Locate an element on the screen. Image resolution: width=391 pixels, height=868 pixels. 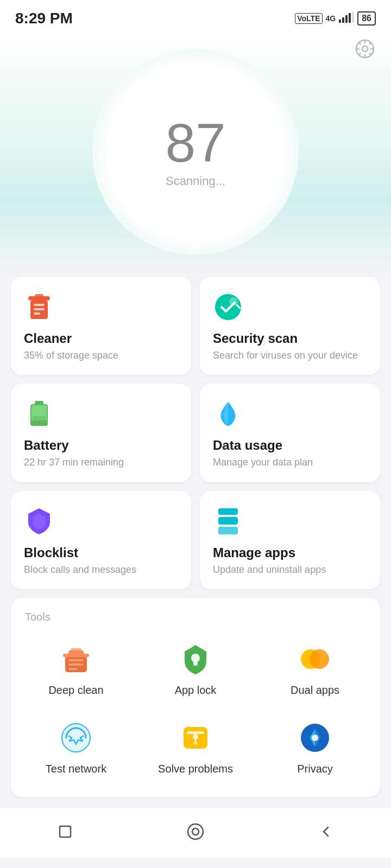
signal-bars-icon is located at coordinates (346, 18).